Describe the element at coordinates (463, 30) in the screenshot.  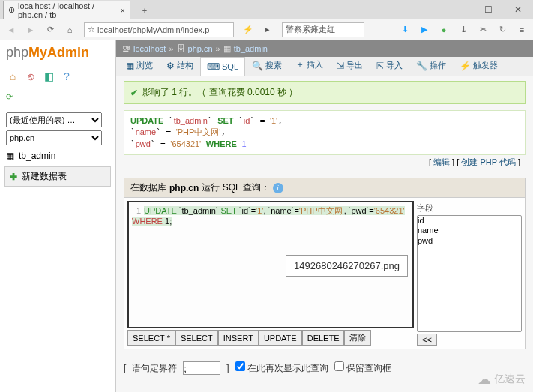
I see `save-icon: ⤓` at that location.